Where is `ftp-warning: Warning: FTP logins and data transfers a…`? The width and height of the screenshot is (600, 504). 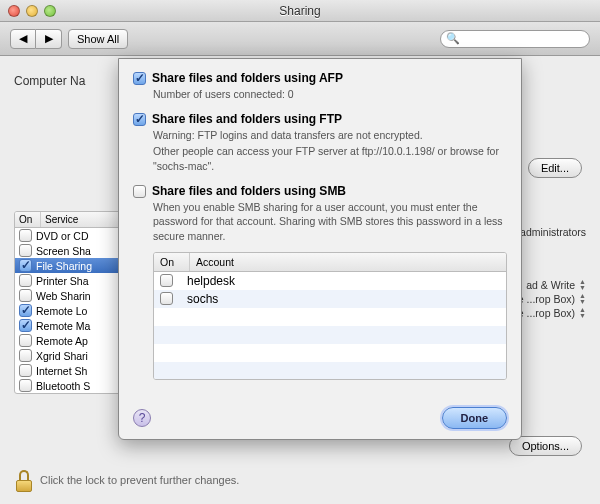 ftp-warning: Warning: FTP logins and data transfers a… is located at coordinates (330, 136).